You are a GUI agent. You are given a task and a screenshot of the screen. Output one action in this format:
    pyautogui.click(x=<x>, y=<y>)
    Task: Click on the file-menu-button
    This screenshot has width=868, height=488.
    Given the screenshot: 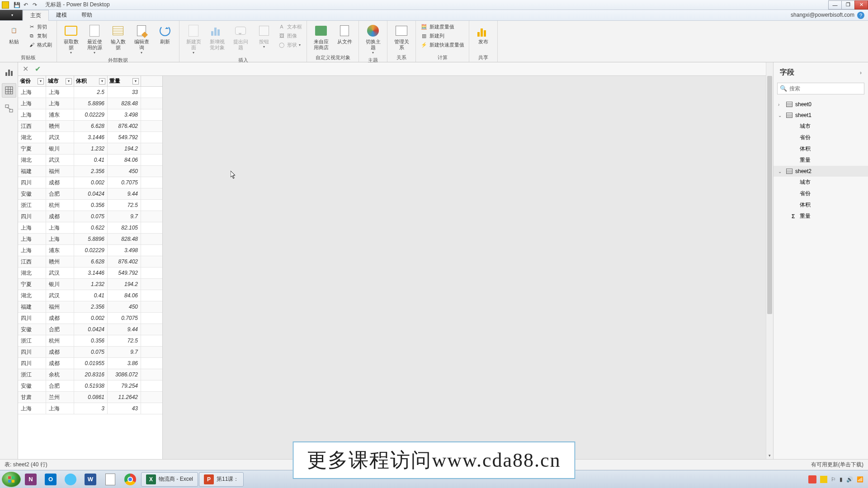 What is the action you would take?
    pyautogui.click(x=11, y=15)
    